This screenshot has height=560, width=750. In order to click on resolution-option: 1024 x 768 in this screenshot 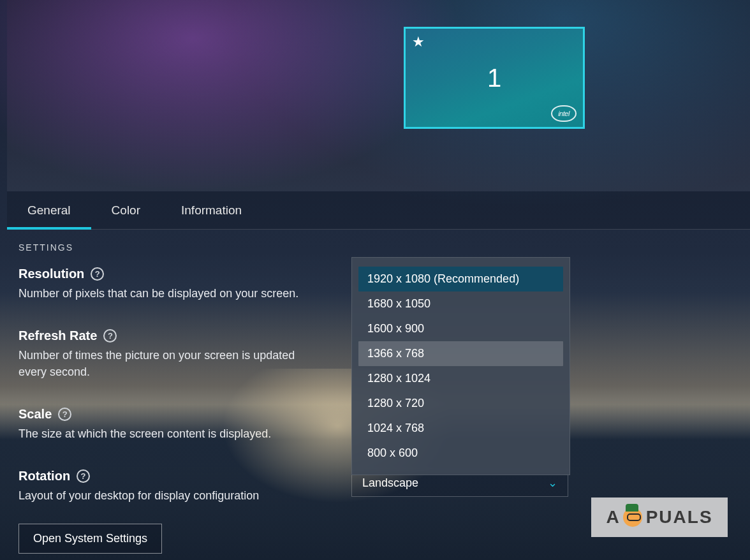, I will do `click(460, 429)`.